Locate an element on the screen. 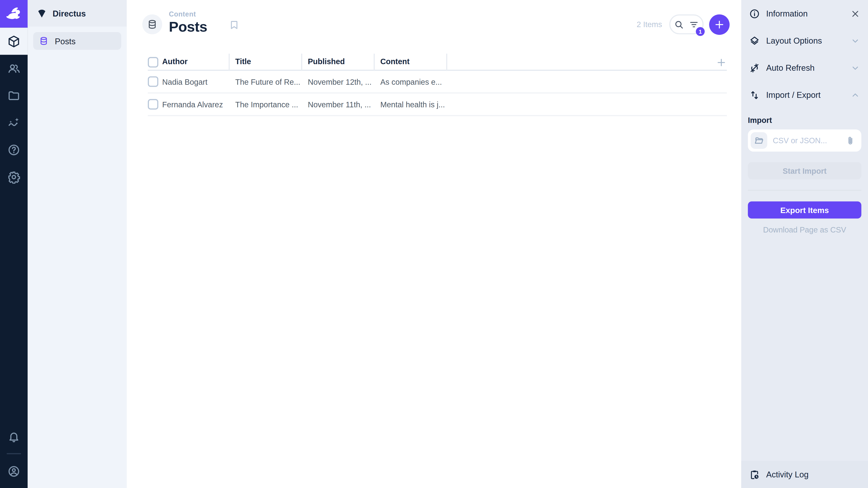 Image resolution: width=868 pixels, height=488 pixels. header-actions: 2 Items 1 is located at coordinates (683, 24).